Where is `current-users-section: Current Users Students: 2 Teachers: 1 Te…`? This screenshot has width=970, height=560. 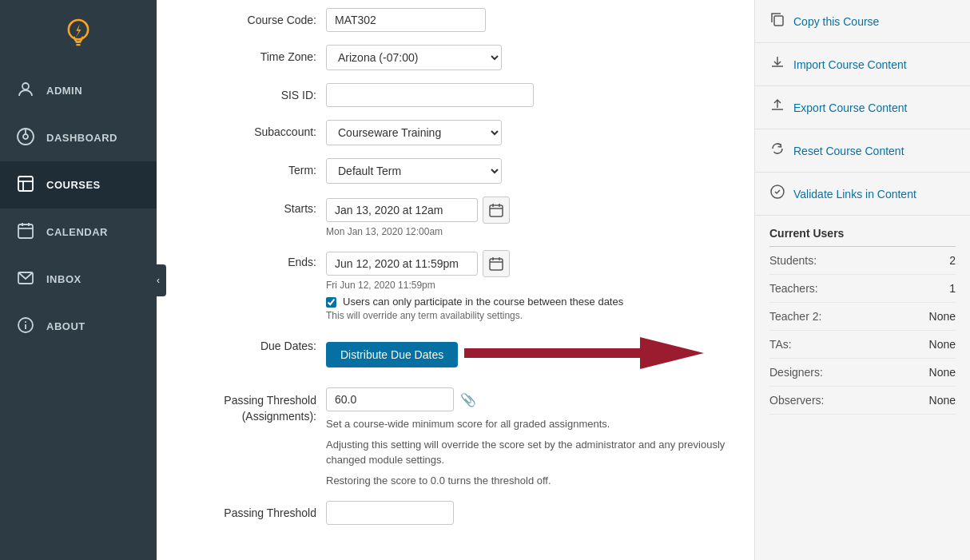
current-users-section: Current Users Students: 2 Teachers: 1 Te… is located at coordinates (863, 315).